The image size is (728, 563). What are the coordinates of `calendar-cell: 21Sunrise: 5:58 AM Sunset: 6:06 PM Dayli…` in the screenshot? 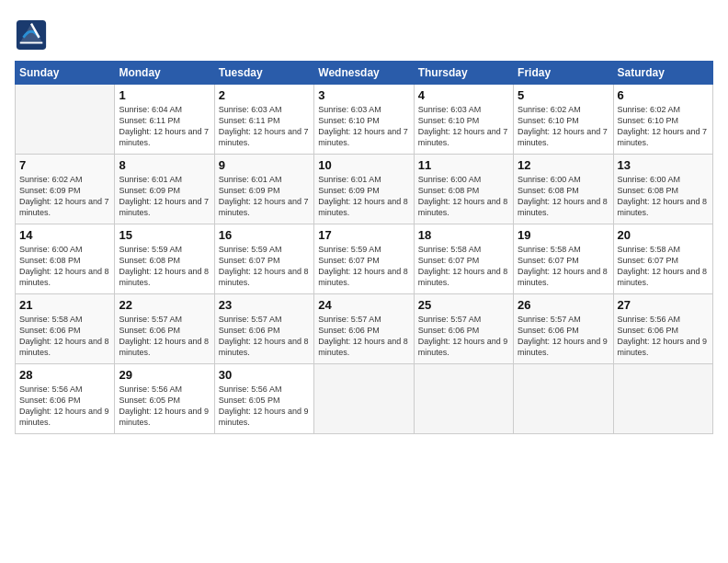 It's located at (65, 329).